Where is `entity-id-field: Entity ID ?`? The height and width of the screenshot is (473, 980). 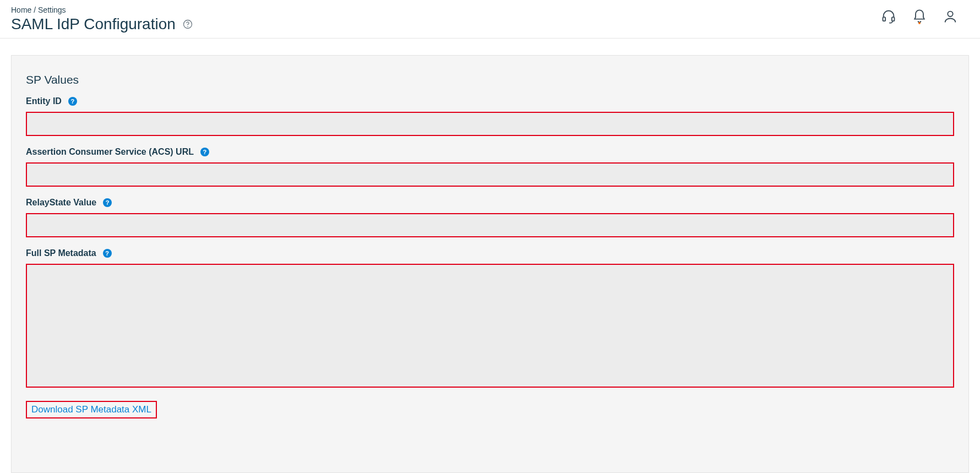
entity-id-field: Entity ID ? is located at coordinates (490, 116).